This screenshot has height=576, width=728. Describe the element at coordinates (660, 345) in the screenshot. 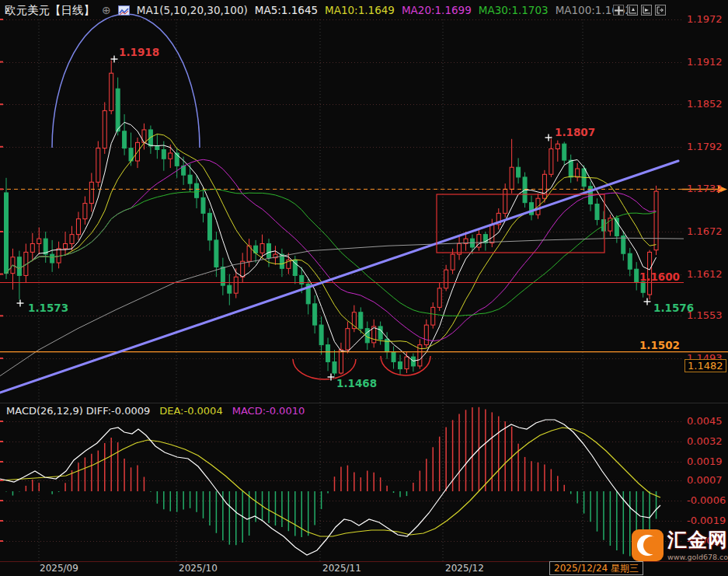

I see `price-annotation: 1.1502` at that location.